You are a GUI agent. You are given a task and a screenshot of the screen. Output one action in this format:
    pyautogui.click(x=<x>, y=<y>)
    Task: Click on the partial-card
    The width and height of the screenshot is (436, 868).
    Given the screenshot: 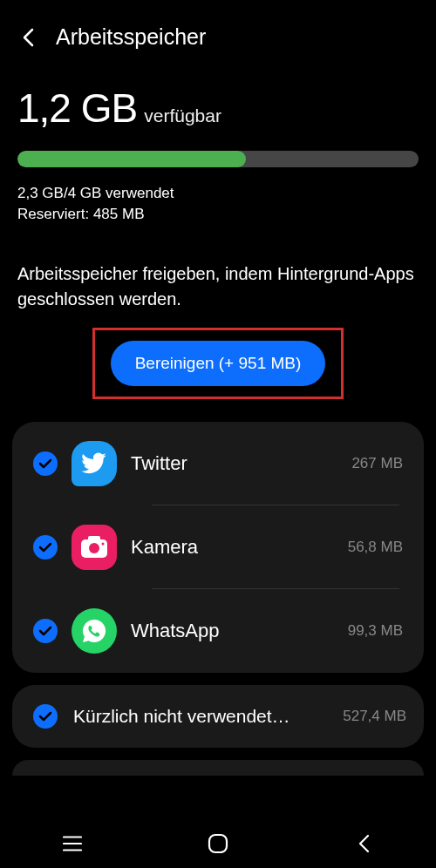 What is the action you would take?
    pyautogui.click(x=218, y=768)
    